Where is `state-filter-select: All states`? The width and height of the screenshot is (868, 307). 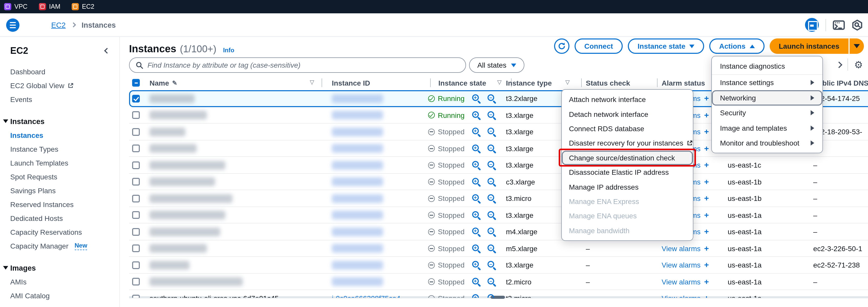 state-filter-select: All states is located at coordinates (497, 65).